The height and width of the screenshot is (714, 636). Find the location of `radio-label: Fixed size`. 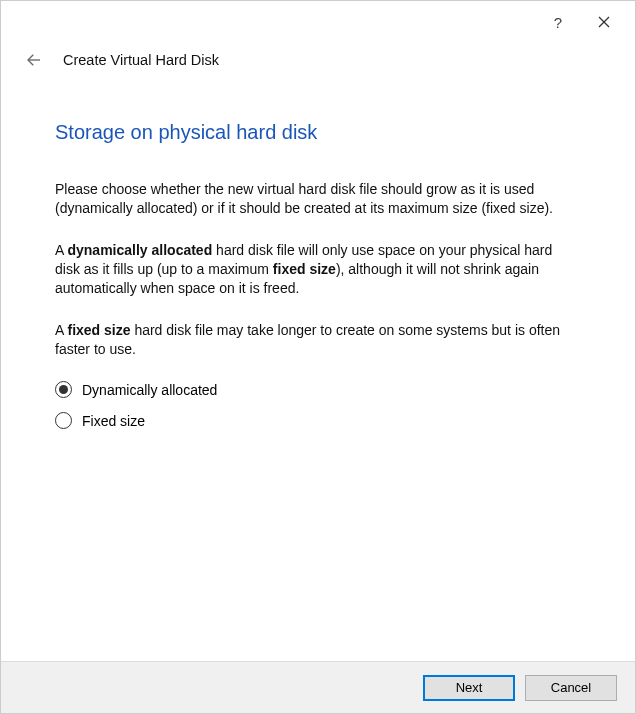

radio-label: Fixed size is located at coordinates (114, 421).